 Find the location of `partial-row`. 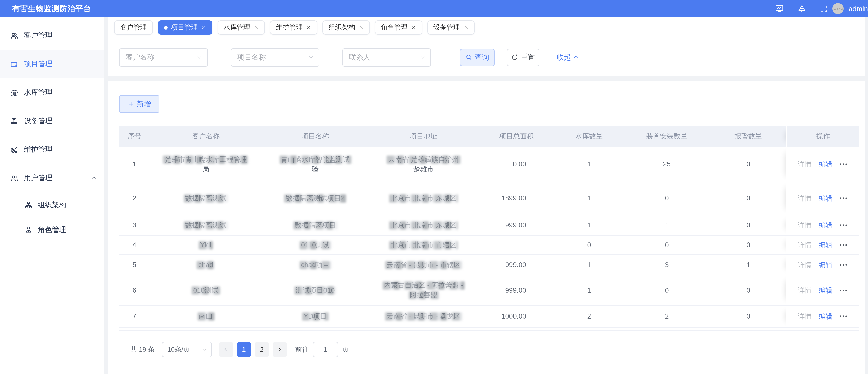

partial-row is located at coordinates (489, 329).